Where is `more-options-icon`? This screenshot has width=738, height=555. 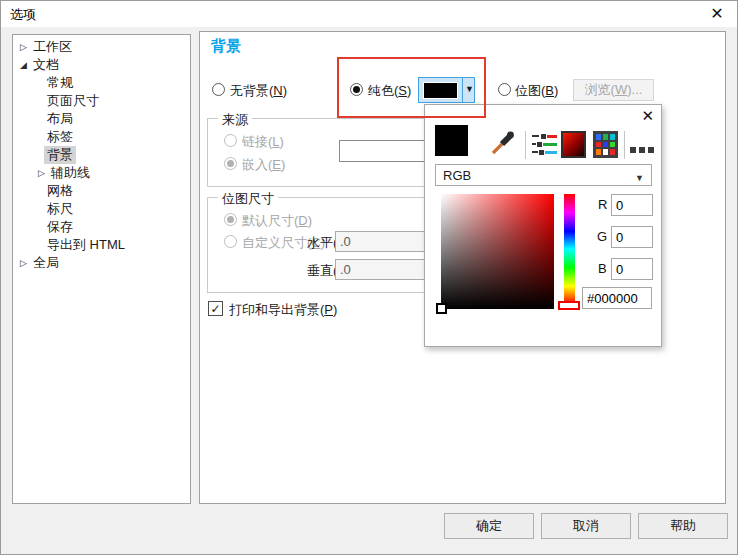 more-options-icon is located at coordinates (644, 148).